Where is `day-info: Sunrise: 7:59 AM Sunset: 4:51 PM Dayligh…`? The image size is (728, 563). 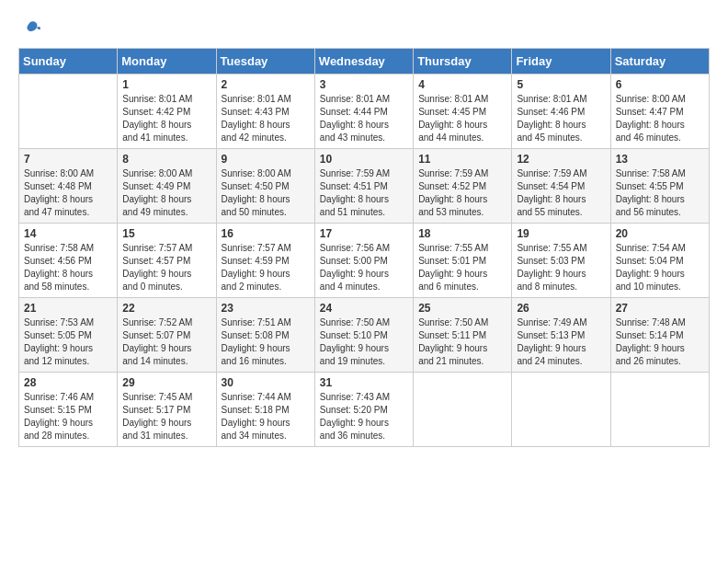 day-info: Sunrise: 7:59 AM Sunset: 4:51 PM Dayligh… is located at coordinates (364, 193).